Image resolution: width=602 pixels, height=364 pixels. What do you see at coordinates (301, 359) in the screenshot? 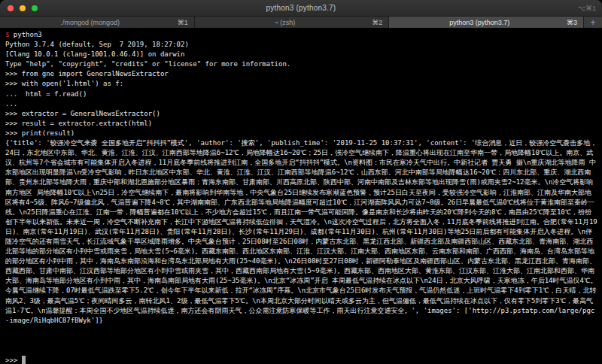
I see `terminal-prompt-line: >>>` at bounding box center [301, 359].